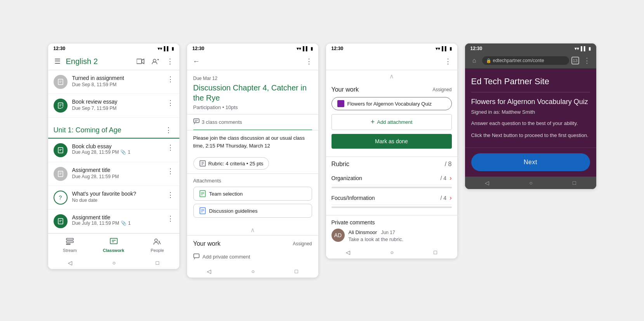  What do you see at coordinates (583, 49) in the screenshot?
I see `screen4-status-icons: ▾▾ ▌▌ ▮` at bounding box center [583, 49].